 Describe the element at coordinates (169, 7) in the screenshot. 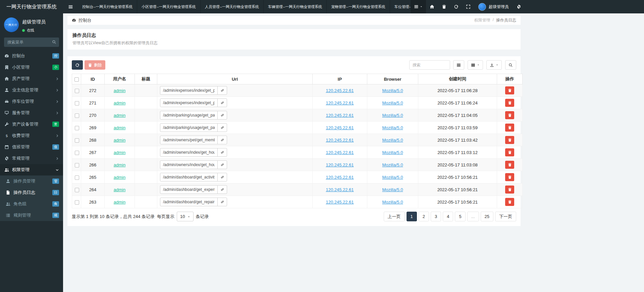

I see `page-tab-1: 小区管理--一网天行物业管理系统` at that location.